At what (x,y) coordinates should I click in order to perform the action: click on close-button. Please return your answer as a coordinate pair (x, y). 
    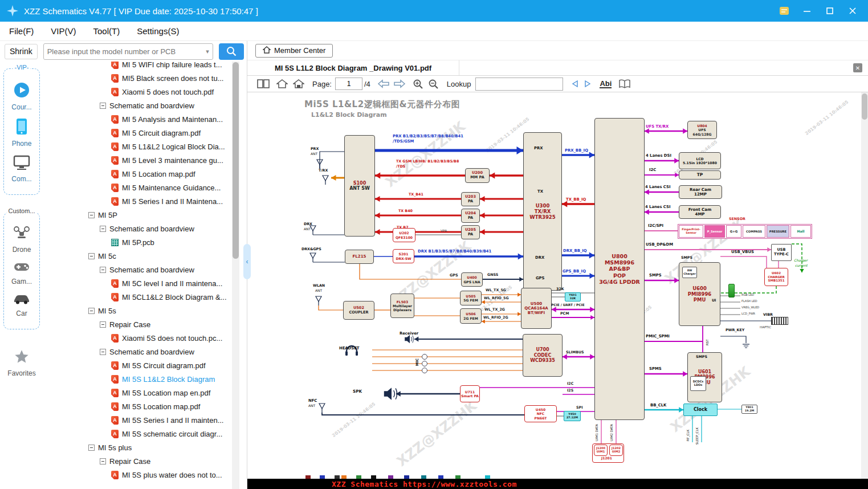
    Looking at the image, I should click on (853, 11).